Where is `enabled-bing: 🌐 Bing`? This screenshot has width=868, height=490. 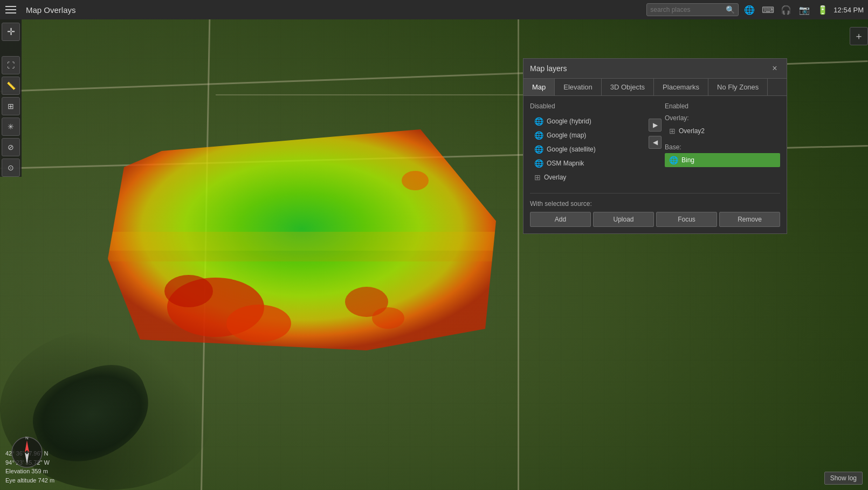 enabled-bing: 🌐 Bing is located at coordinates (722, 160).